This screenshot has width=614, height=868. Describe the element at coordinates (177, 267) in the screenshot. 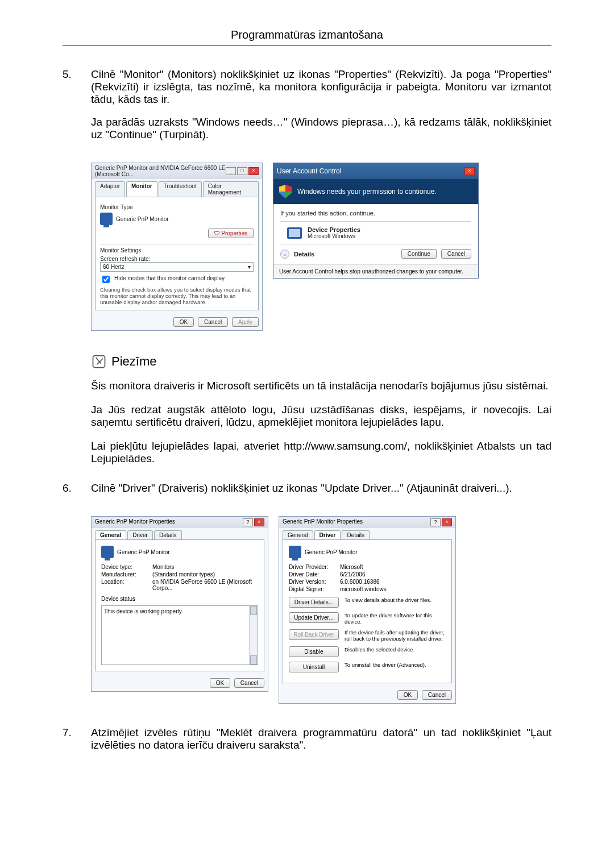

I see `refresh-rate-select: 60 Hertz▾` at that location.